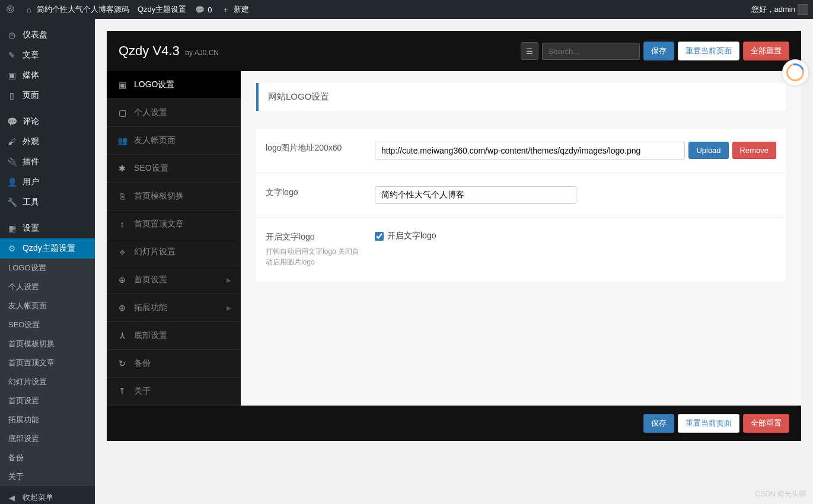  Describe the element at coordinates (47, 228) in the screenshot. I see `wp-menu-item-9: ▦设置` at that location.